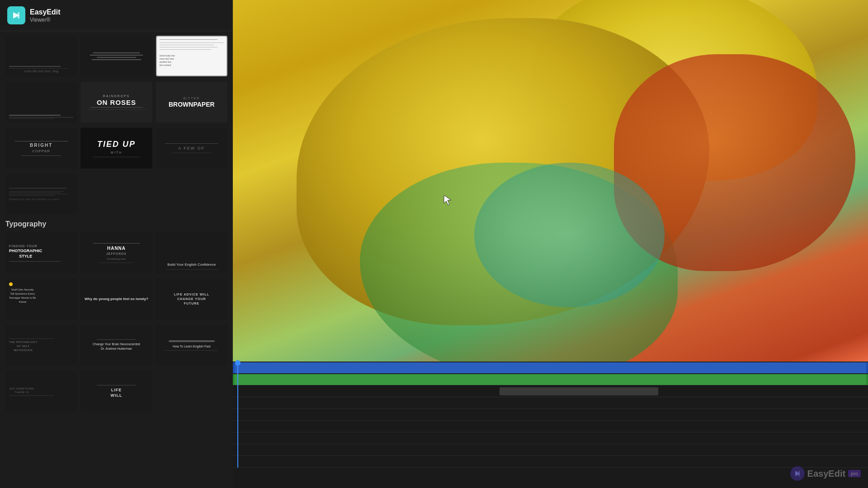 The height and width of the screenshot is (488, 868). Describe the element at coordinates (41, 391) in the screenshot. I see `typo-card-bottom1: JAN SOMETHINGTHERE IS` at that location.